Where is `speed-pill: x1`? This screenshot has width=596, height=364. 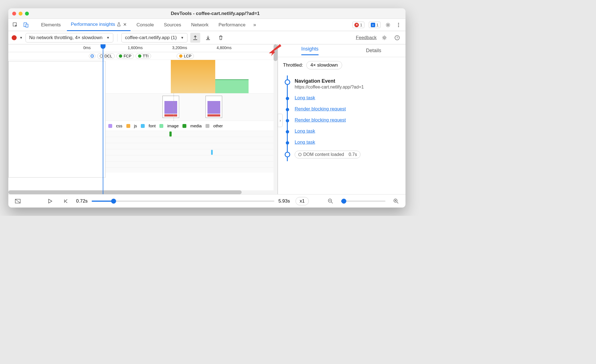
speed-pill: x1 is located at coordinates (302, 201).